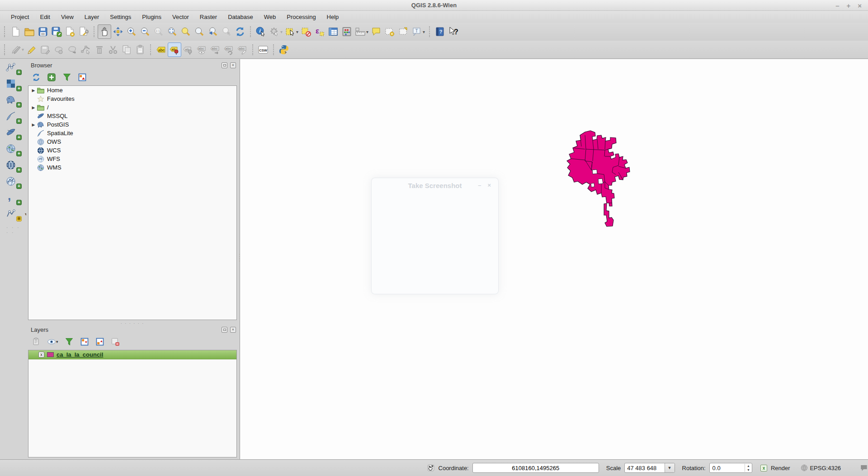 This screenshot has width=868, height=476. What do you see at coordinates (261, 32) in the screenshot?
I see `identify-features-button: i` at bounding box center [261, 32].